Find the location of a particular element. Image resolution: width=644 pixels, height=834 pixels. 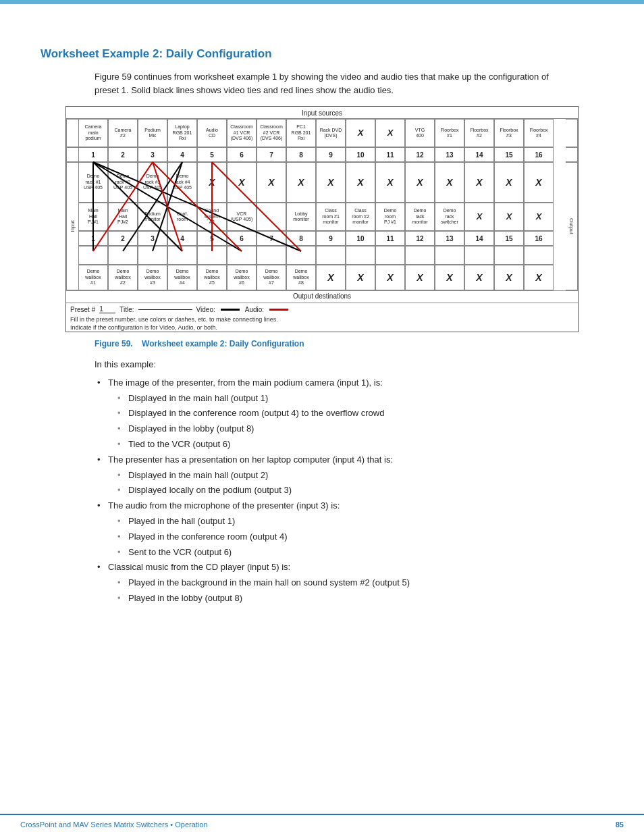

bullet-l2-3-3: Sent to the VCR (output 6) is located at coordinates (366, 552).